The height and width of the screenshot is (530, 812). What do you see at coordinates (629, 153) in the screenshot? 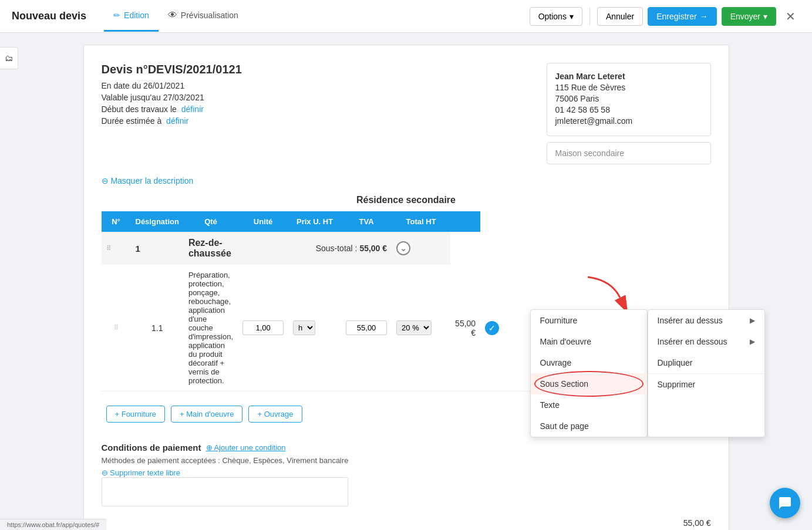
I see `secondary-label: Maison secondaire` at bounding box center [629, 153].